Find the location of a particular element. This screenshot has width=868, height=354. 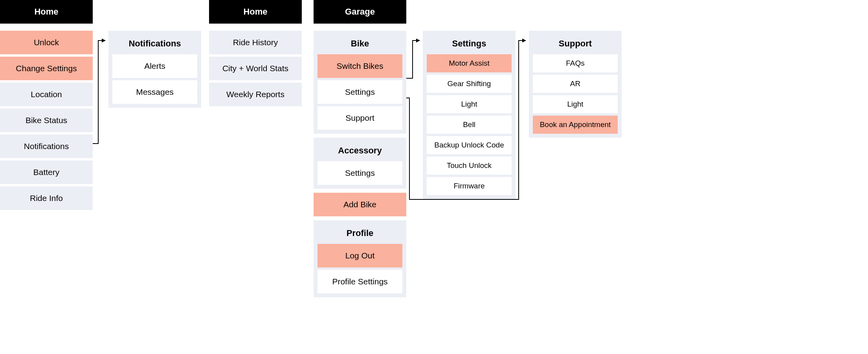

item-accessory-settings: Settings is located at coordinates (360, 173).